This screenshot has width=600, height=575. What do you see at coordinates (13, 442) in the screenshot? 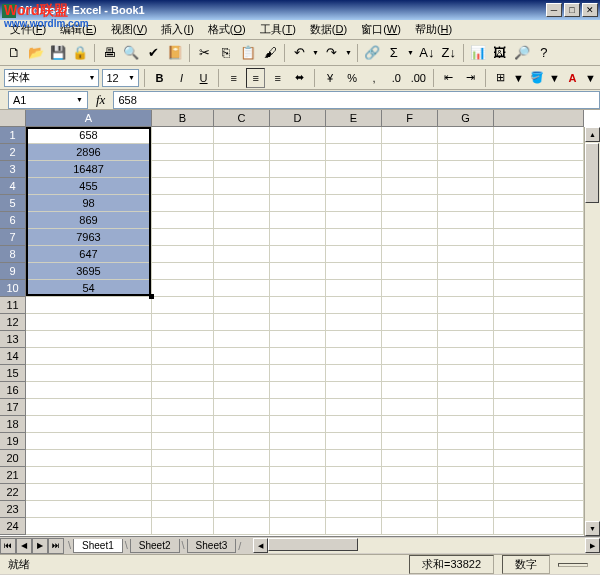
I see `row-header-19: 19` at bounding box center [13, 442].